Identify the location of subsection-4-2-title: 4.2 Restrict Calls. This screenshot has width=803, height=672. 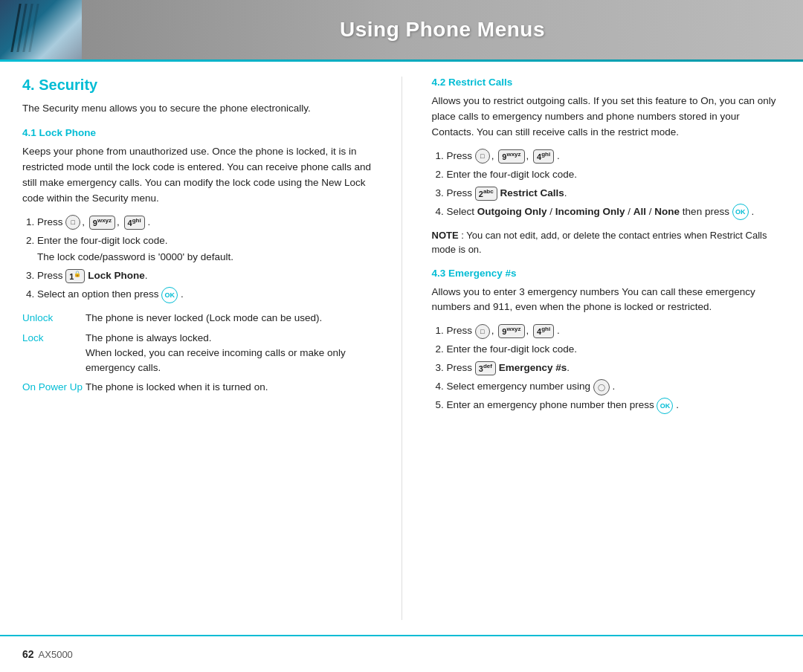
(607, 82).